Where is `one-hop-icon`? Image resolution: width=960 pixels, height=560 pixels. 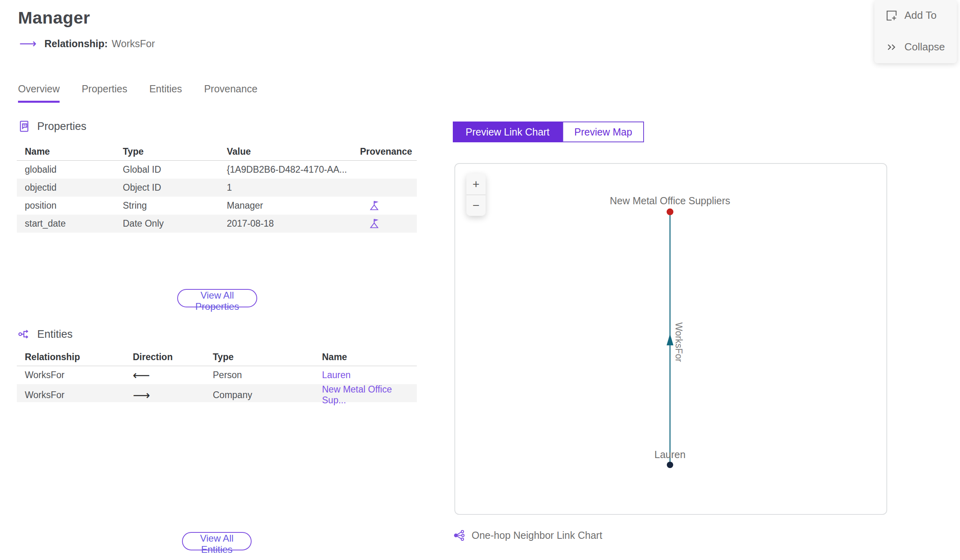 one-hop-icon is located at coordinates (459, 536).